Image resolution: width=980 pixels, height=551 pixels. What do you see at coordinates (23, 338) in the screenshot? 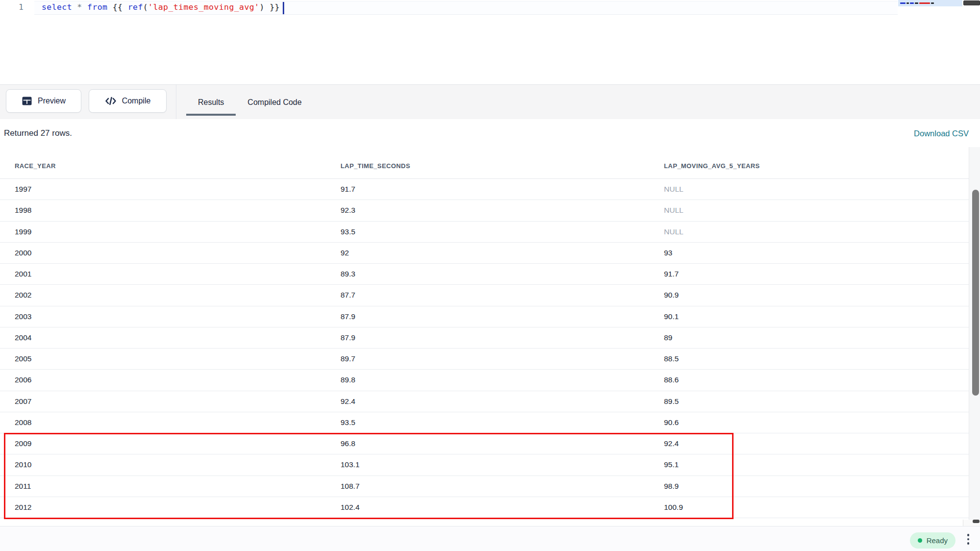
I see `cell-race-year: 2004` at bounding box center [23, 338].